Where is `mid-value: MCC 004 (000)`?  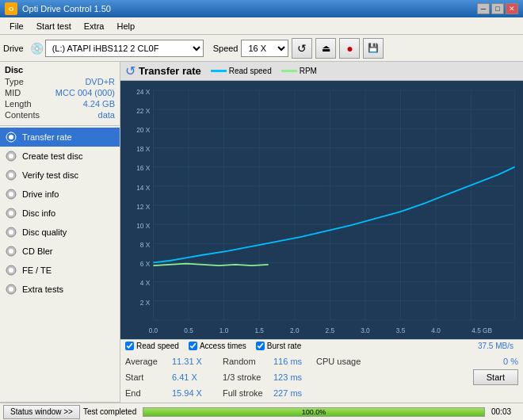
mid-value: MCC 004 (000) is located at coordinates (86, 93).